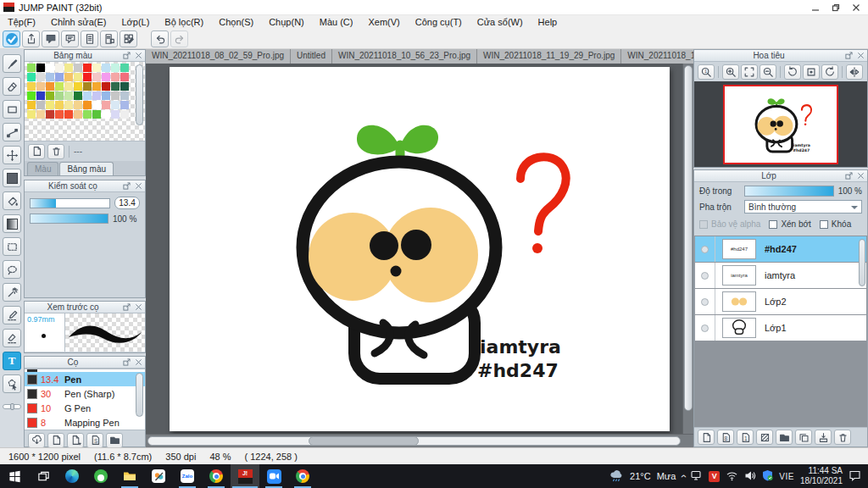 The image size is (868, 488). Describe the element at coordinates (127, 203) in the screenshot. I see `brush-size-value: 13.4` at that location.